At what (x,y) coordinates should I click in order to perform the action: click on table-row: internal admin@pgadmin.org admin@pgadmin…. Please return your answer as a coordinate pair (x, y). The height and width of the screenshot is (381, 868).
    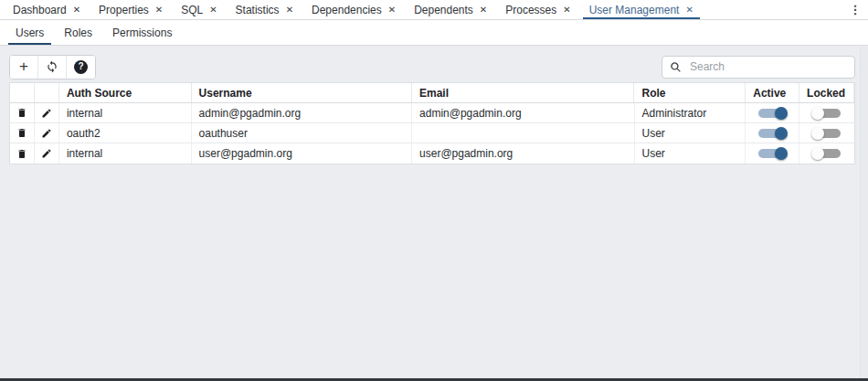
    Looking at the image, I should click on (432, 113).